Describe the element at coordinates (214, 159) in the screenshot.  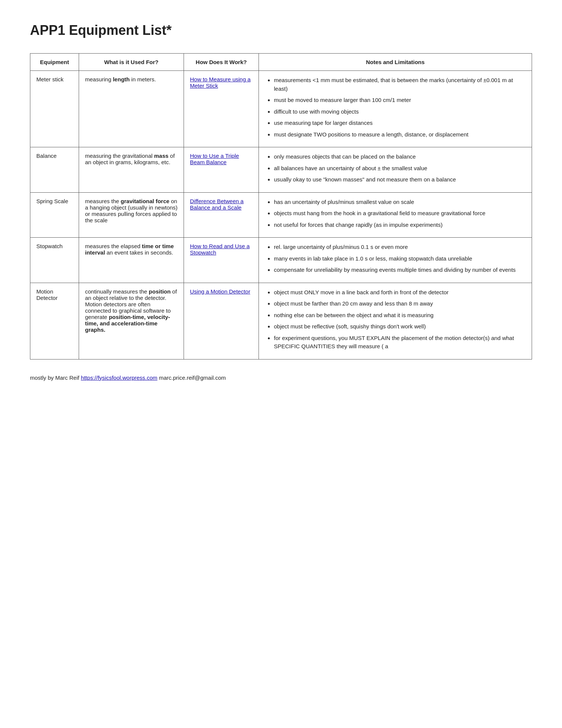
I see `how-link: How to Use a Triple Beam Balance` at that location.